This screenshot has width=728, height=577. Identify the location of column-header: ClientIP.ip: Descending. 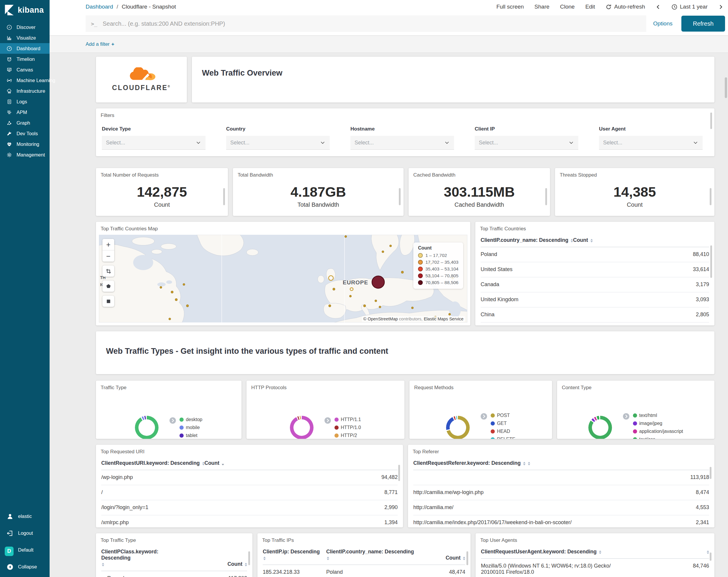
(294, 555).